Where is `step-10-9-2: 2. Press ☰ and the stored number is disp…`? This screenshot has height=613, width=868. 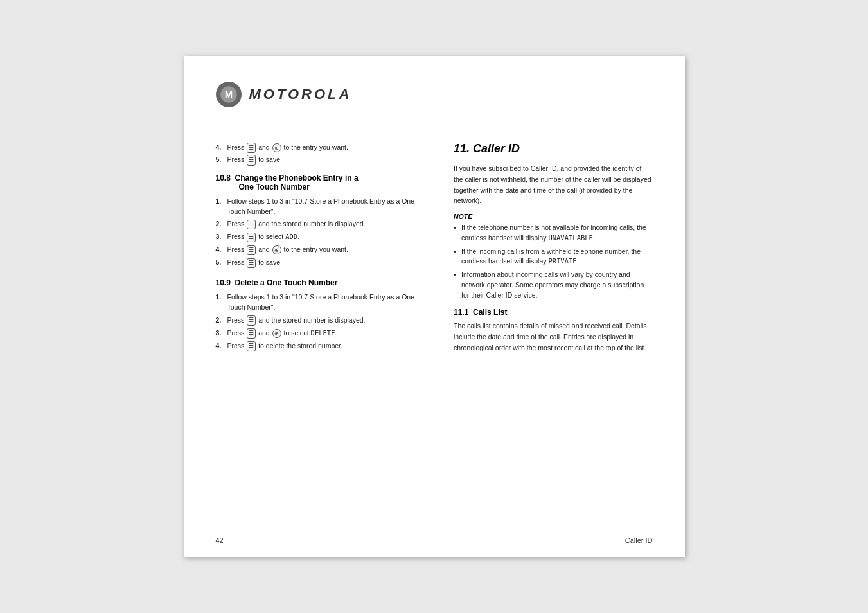
step-10-9-2: 2. Press ☰ and the stored number is disp… is located at coordinates (315, 321).